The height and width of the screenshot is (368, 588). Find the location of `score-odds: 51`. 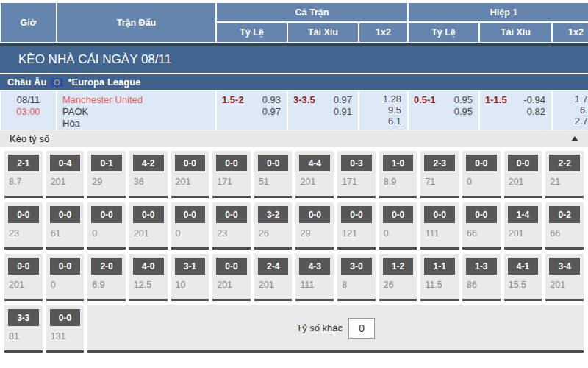

score-odds: 51 is located at coordinates (274, 182).